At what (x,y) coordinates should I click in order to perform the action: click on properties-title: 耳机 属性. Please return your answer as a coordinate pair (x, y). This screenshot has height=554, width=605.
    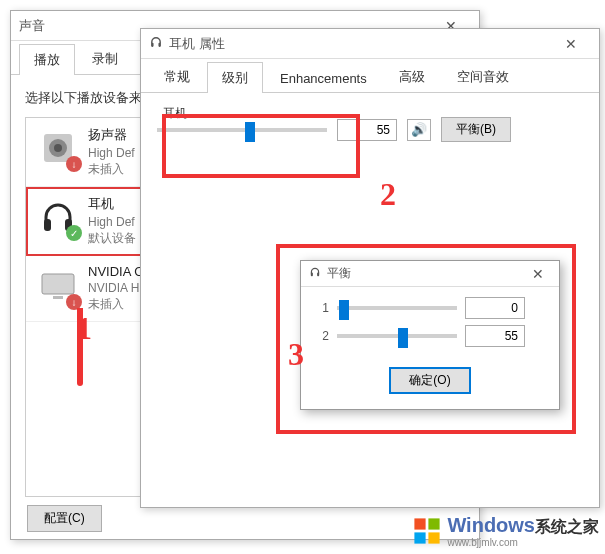
    Looking at the image, I should click on (197, 44).